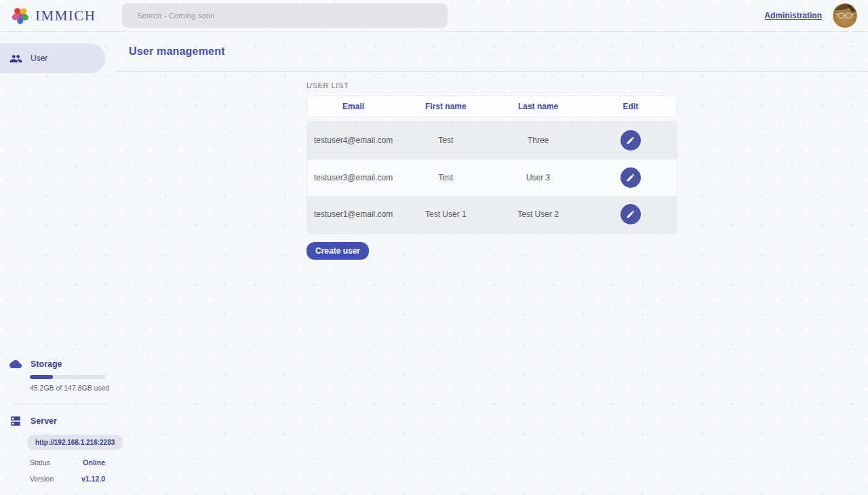 The height and width of the screenshot is (495, 868). I want to click on sidebar-item-user: User, so click(53, 58).